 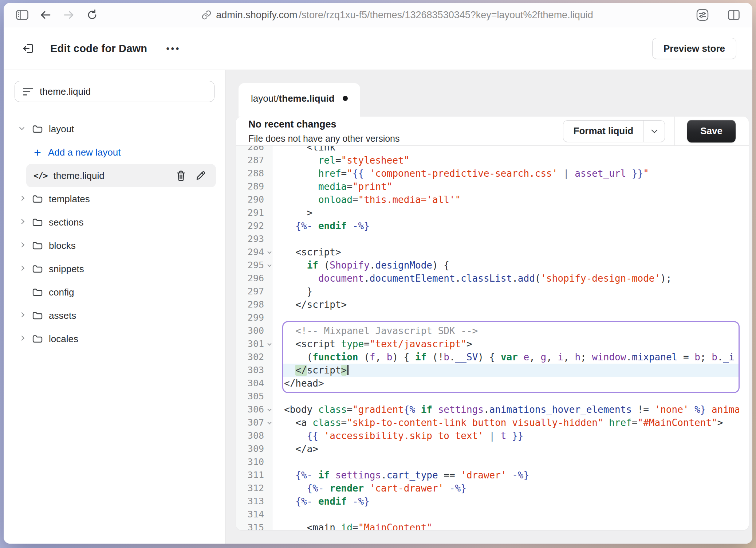 I want to click on code-line-289: media="print", so click(x=511, y=187).